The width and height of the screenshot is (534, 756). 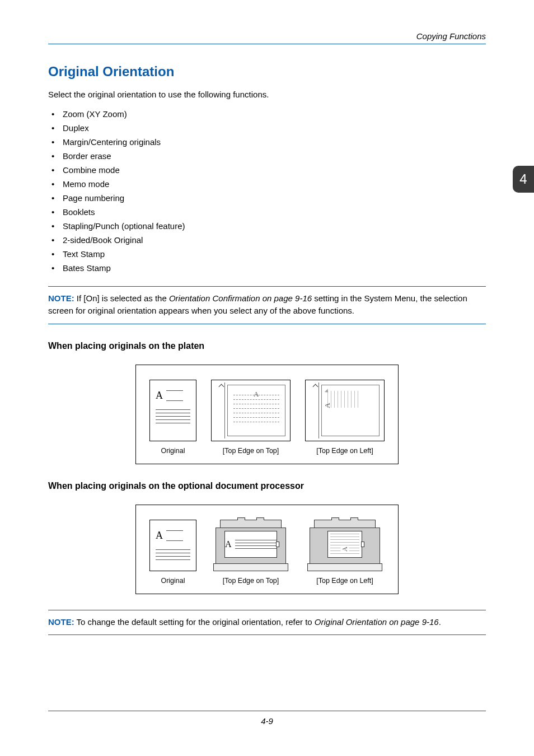 I want to click on list-item: Booklets, so click(x=268, y=212).